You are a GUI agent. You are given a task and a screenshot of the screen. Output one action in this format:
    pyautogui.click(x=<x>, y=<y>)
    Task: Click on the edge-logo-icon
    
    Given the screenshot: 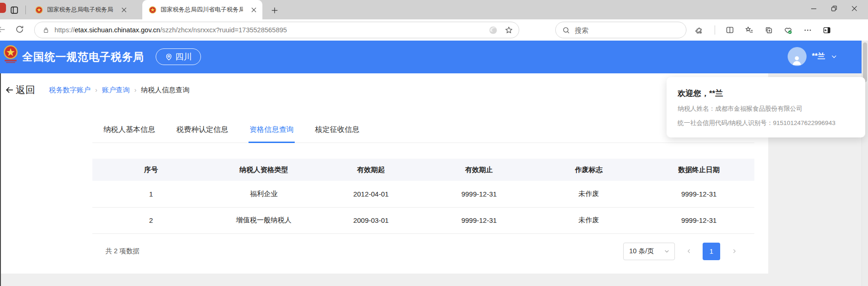 What is the action you would take?
    pyautogui.click(x=493, y=30)
    